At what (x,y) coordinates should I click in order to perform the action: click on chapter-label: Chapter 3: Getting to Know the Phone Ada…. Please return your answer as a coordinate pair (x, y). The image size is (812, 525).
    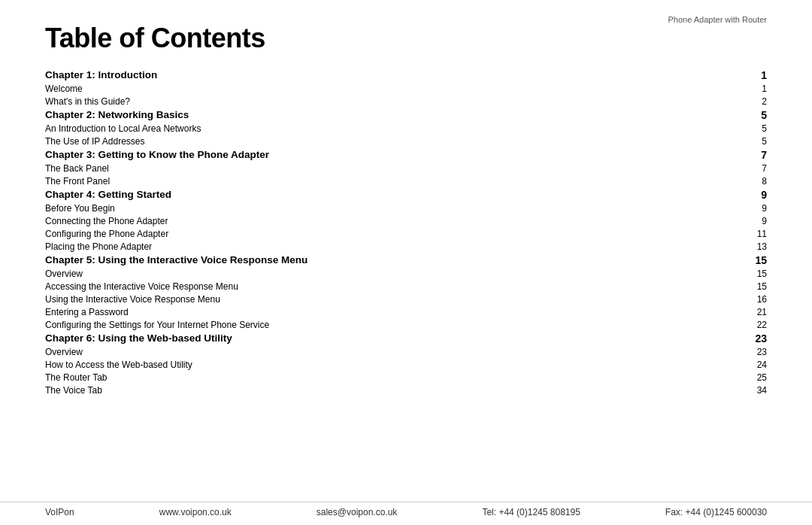
    Looking at the image, I should click on (391, 155).